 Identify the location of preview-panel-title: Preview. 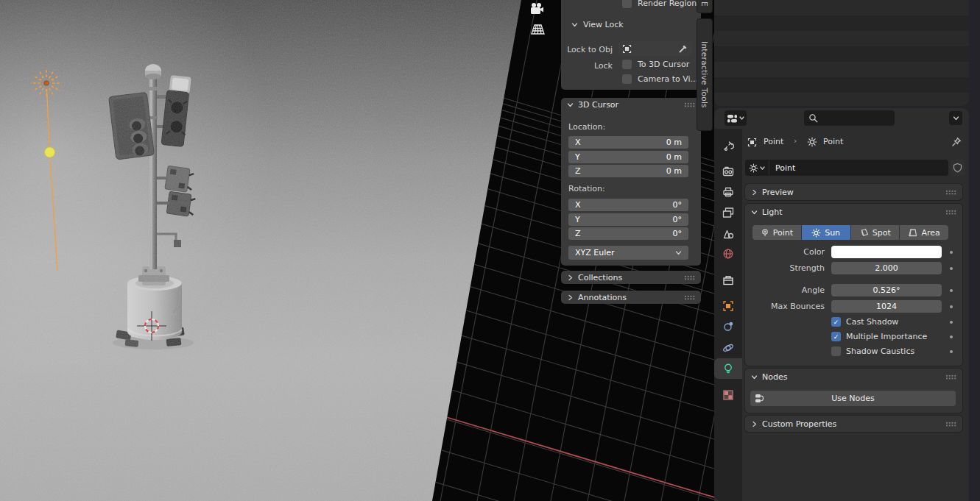
(778, 193).